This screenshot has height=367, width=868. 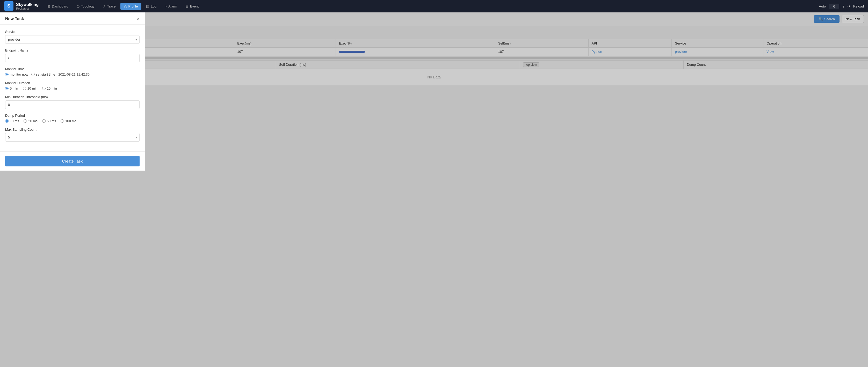 What do you see at coordinates (154, 6) in the screenshot?
I see `nav-log-label: Log` at bounding box center [154, 6].